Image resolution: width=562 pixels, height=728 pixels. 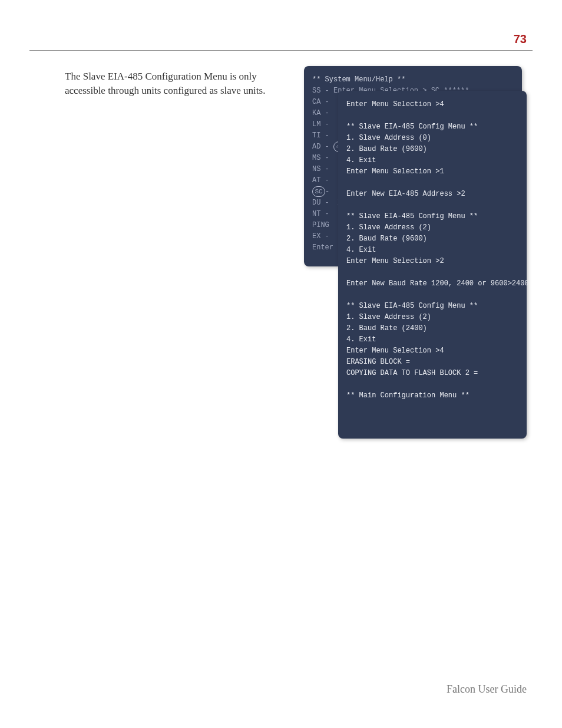 What do you see at coordinates (432, 374) in the screenshot?
I see `front-line: COPYING DATA TO FLASH BLOCK 2 =` at bounding box center [432, 374].